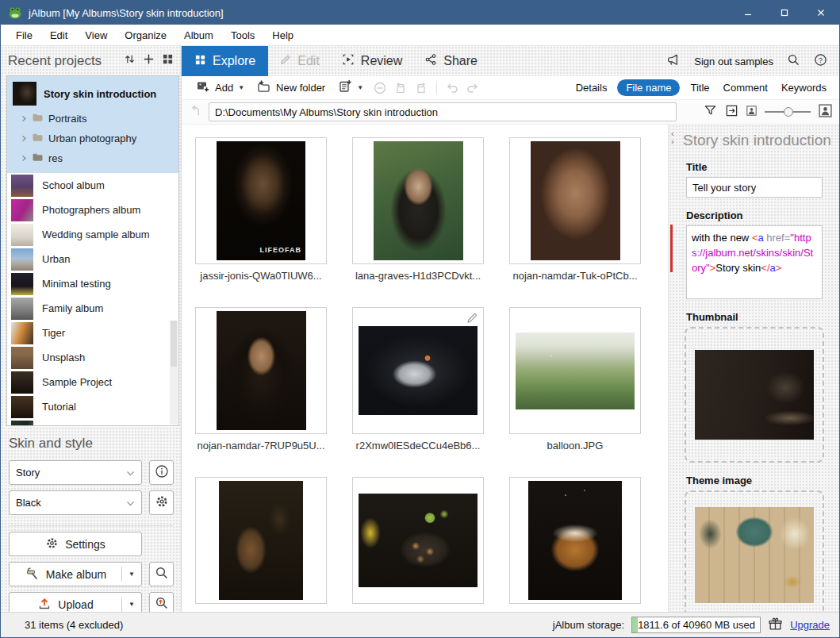 Image resolution: width=840 pixels, height=638 pixels. Describe the element at coordinates (592, 87) in the screenshot. I see `filter-details: Details` at that location.